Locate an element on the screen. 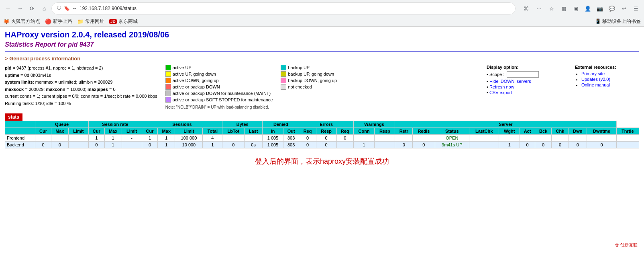 The width and height of the screenshot is (644, 253). th-bytes: Bytes is located at coordinates (243, 125).